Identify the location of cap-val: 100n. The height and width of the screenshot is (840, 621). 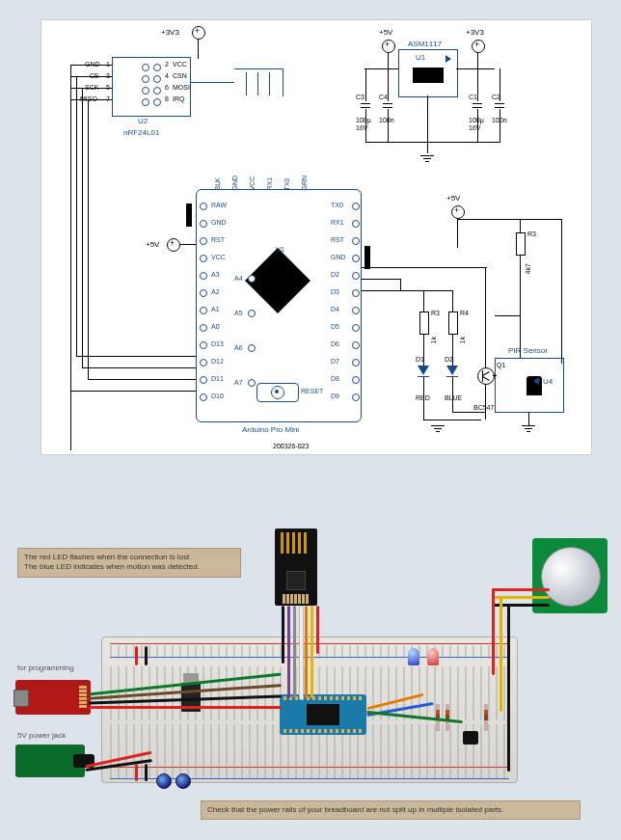
(387, 120).